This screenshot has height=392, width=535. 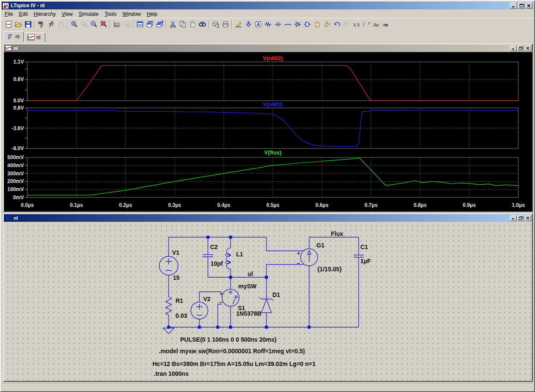 What do you see at coordinates (132, 14) in the screenshot?
I see `menu-item-window: Window` at bounding box center [132, 14].